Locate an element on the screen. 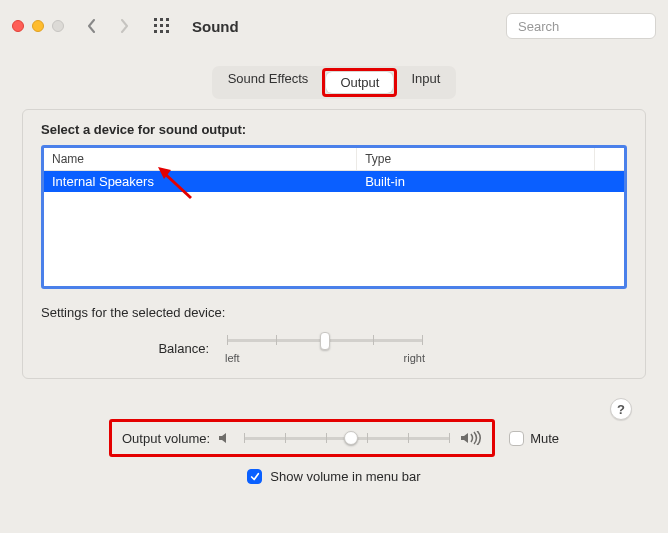 Image resolution: width=668 pixels, height=533 pixels. tabs: Sound Effects Output Input is located at coordinates (334, 82).